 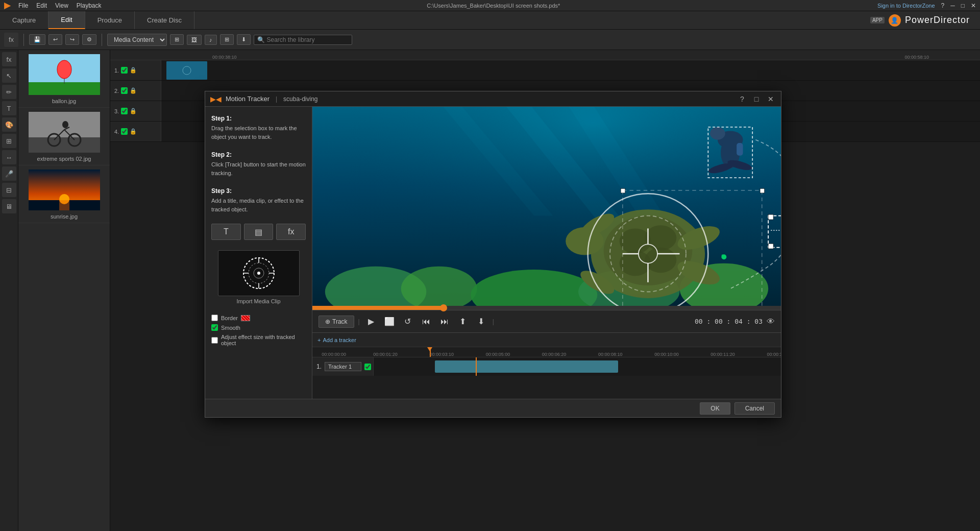 What do you see at coordinates (463, 322) in the screenshot?
I see `export-btn: ⬆` at bounding box center [463, 322].